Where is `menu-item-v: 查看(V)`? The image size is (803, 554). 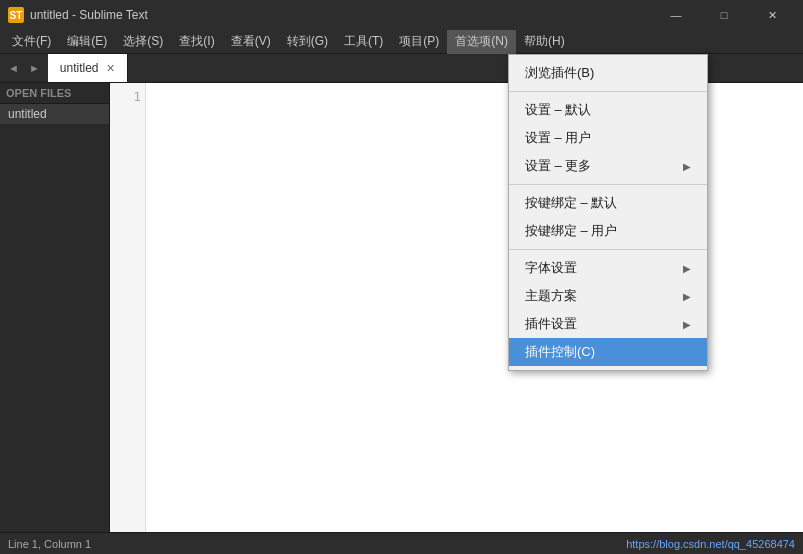 menu-item-v: 查看(V) is located at coordinates (251, 42).